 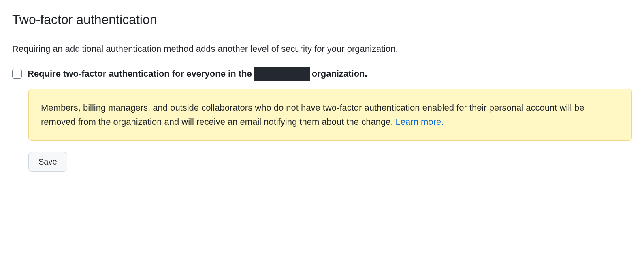 I want to click on save-button: Save, so click(x=48, y=162).